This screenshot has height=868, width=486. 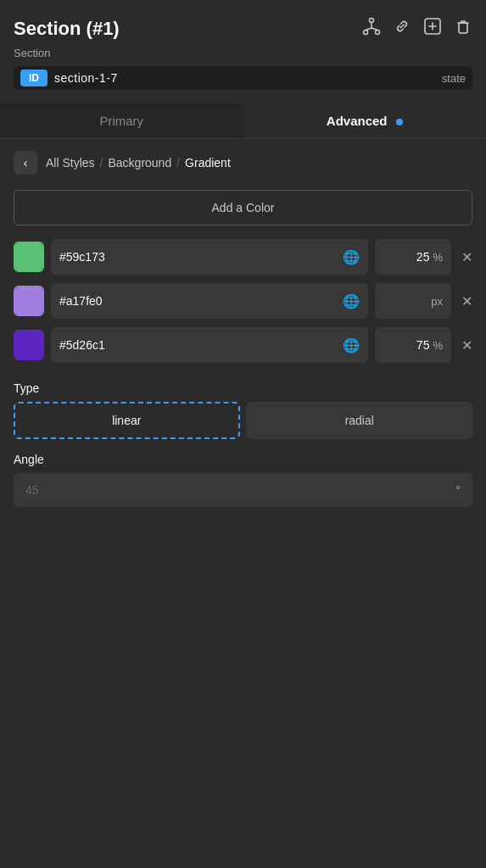 What do you see at coordinates (209, 301) in the screenshot?
I see `color-hex-field-1: #a17fe0 🌐` at bounding box center [209, 301].